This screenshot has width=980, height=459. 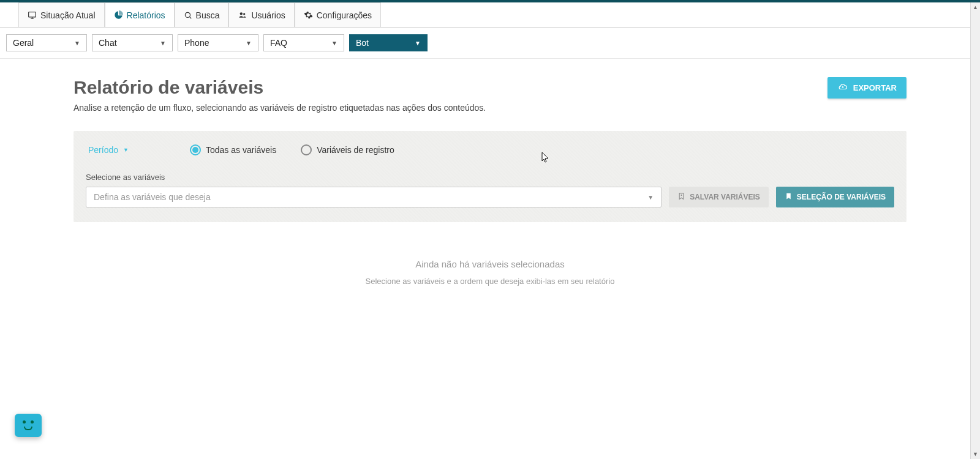 What do you see at coordinates (374, 197) in the screenshot?
I see `variables-select-input: Defina as variáveis que deseja ▼` at bounding box center [374, 197].